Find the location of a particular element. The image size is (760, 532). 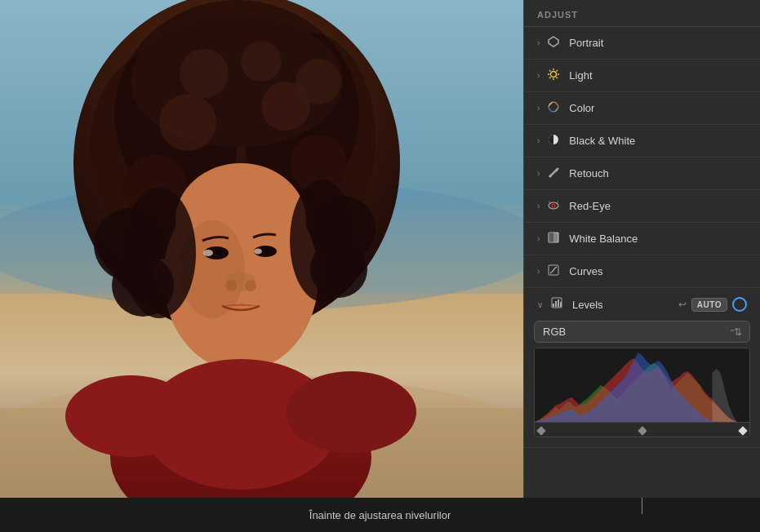

annotation-text: Înainte de ajustarea nivelurilor is located at coordinates (380, 516).